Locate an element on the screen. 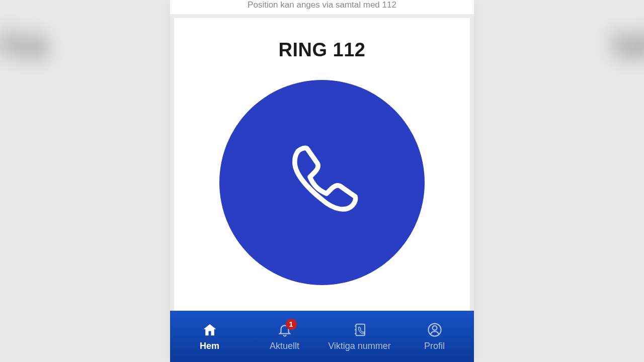 The width and height of the screenshot is (644, 362). tab-numbers: Viktiga nummer is located at coordinates (359, 337).